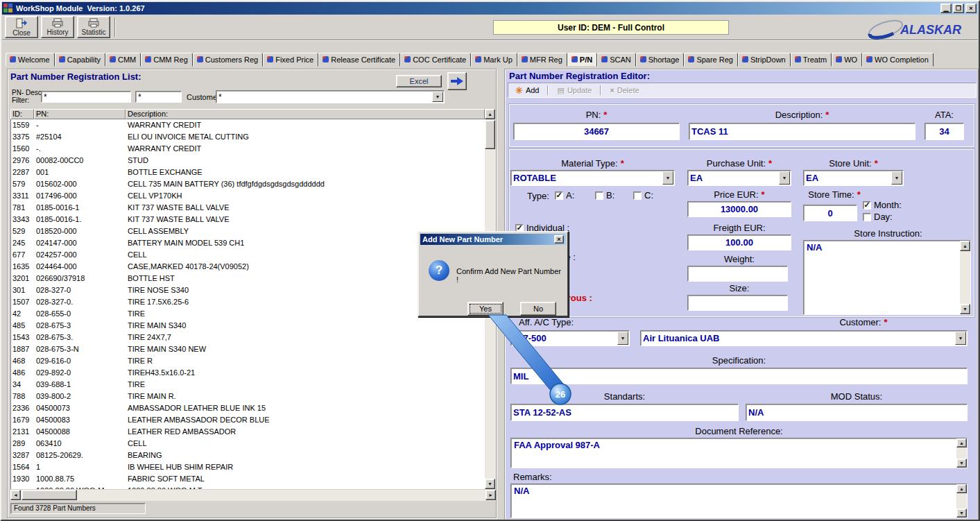 The image size is (980, 521). Describe the element at coordinates (559, 239) in the screenshot. I see `dialog-close-icon: ×` at that location.